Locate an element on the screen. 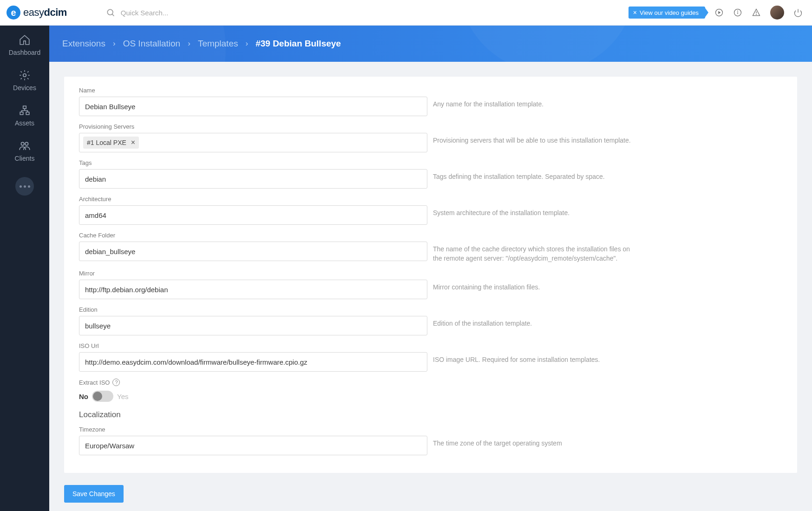  help-iso: ISO image URL. Required for some install… is located at coordinates (533, 354).